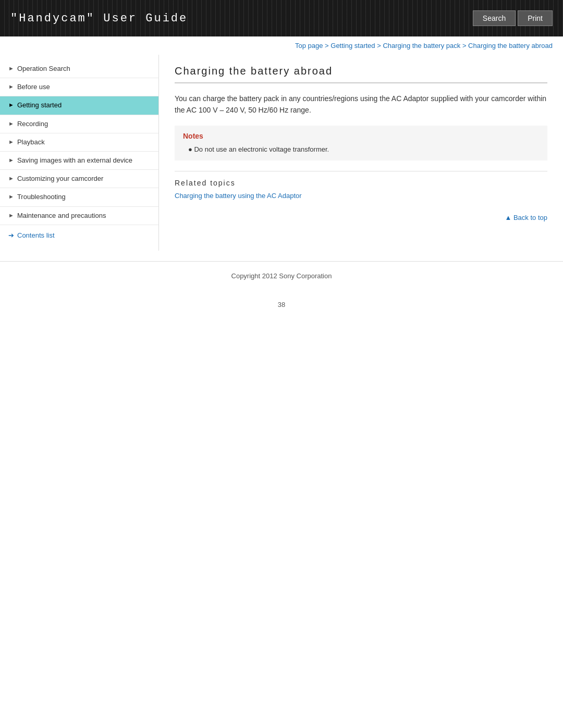 The image size is (563, 728). I want to click on sidebar-item-before-use: ► Before use, so click(79, 88).